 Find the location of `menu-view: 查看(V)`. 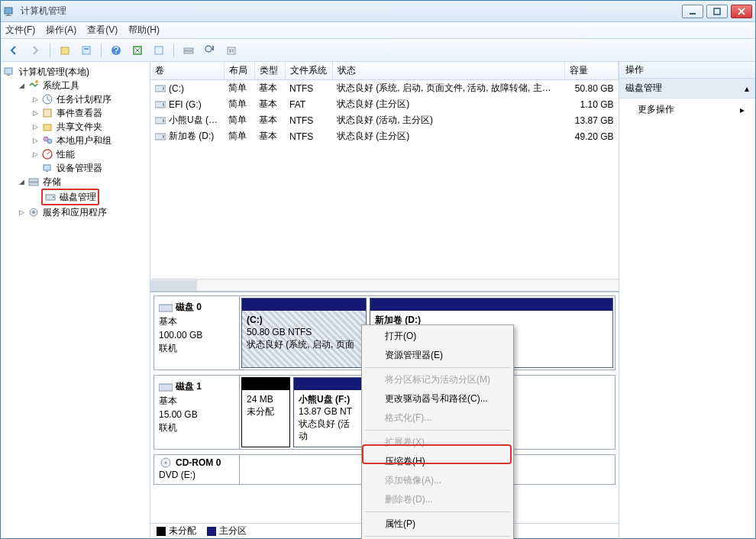

menu-view: 查看(V) is located at coordinates (102, 31).